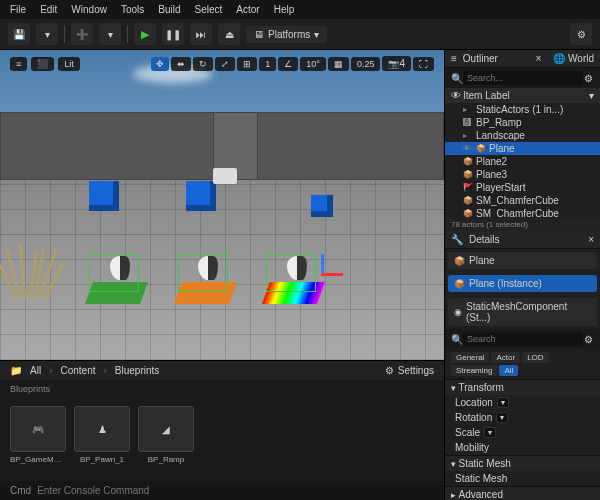 This screenshot has height=500, width=600. Describe the element at coordinates (236, 490) in the screenshot. I see `console-input` at that location.